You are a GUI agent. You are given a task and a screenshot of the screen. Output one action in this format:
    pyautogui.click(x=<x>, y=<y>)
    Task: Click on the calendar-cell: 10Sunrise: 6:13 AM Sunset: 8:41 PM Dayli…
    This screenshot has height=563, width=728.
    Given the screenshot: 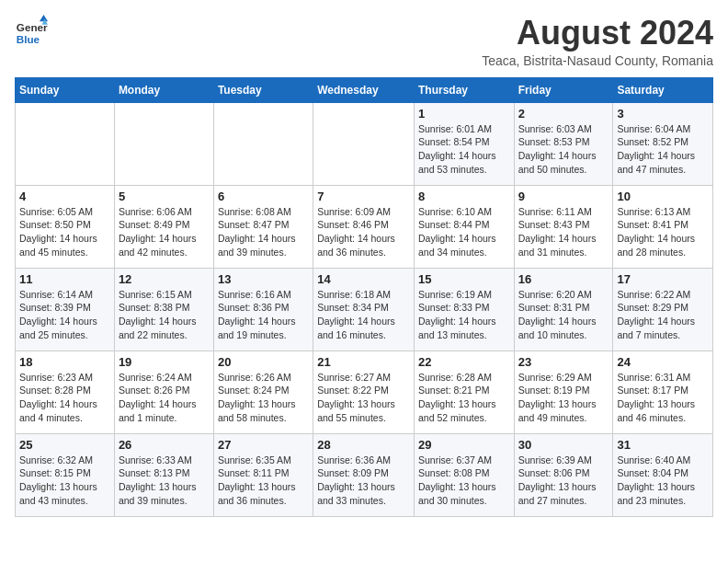 What is the action you would take?
    pyautogui.click(x=664, y=226)
    